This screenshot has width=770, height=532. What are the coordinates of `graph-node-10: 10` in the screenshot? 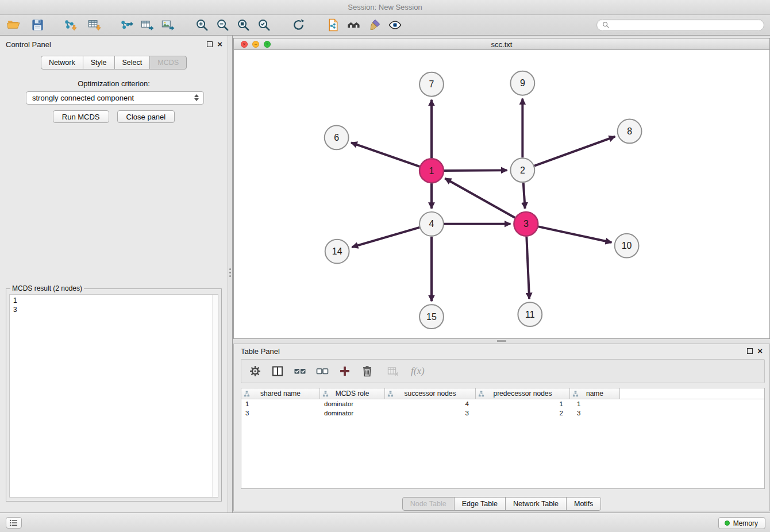 It's located at (627, 246).